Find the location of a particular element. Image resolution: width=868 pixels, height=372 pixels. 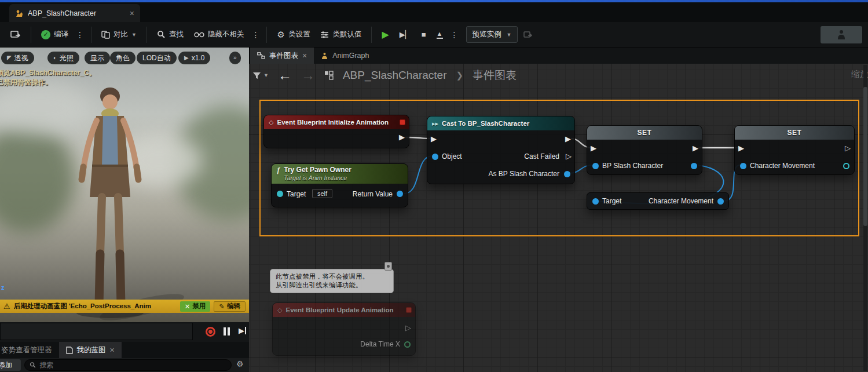

hide-unrelated-button: 隐藏不相关 is located at coordinates (219, 35).